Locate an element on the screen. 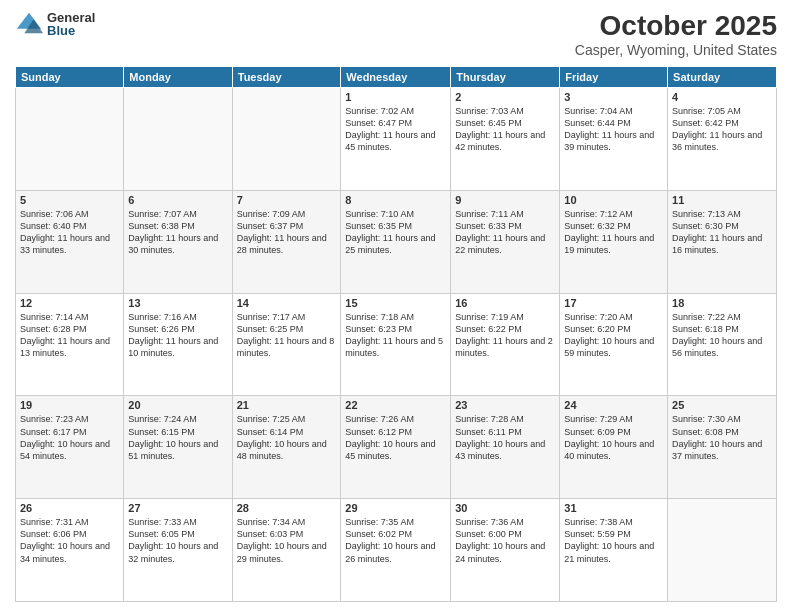 The height and width of the screenshot is (612, 792). calendar-cell: 5Sunrise: 7:06 AM Sunset: 6:40 PM Daylig… is located at coordinates (70, 242).